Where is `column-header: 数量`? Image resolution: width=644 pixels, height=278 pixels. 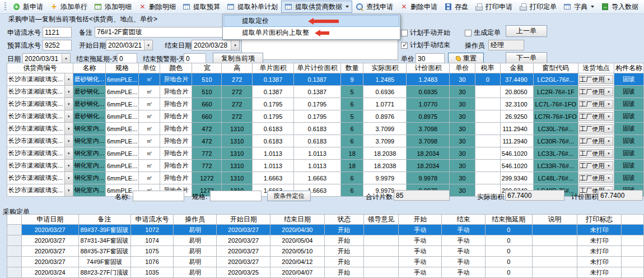 column-header: 数量 is located at coordinates (352, 68).